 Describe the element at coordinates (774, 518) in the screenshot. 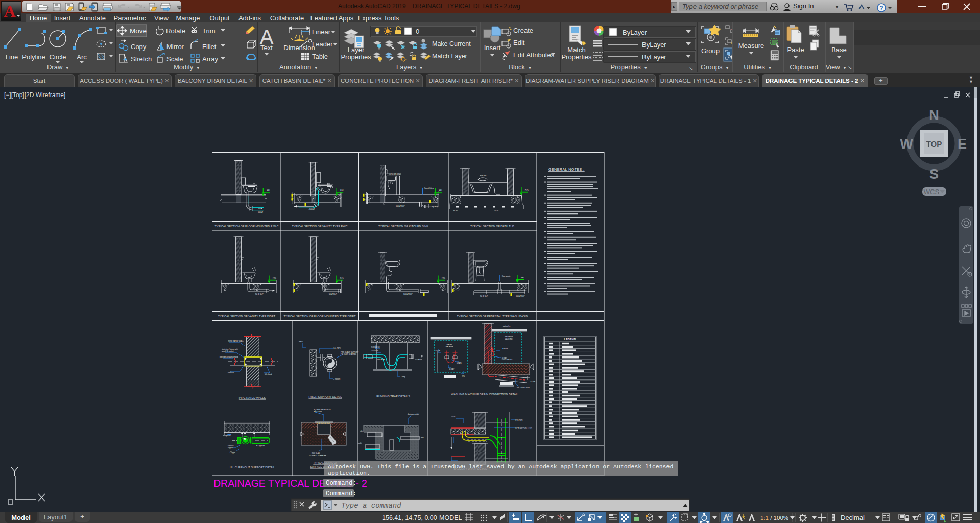

I see `svg-text: 1:1 / 100%` at that location.